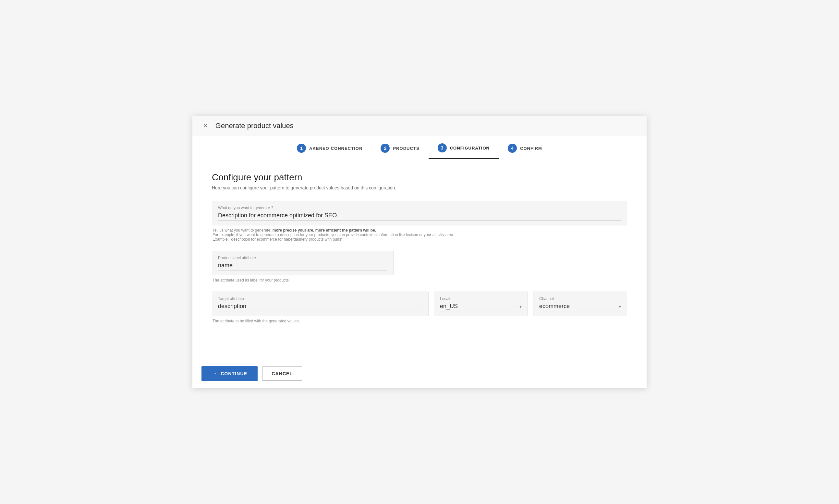 The width and height of the screenshot is (839, 504). Describe the element at coordinates (580, 299) in the screenshot. I see `channel-label: Channel` at that location.